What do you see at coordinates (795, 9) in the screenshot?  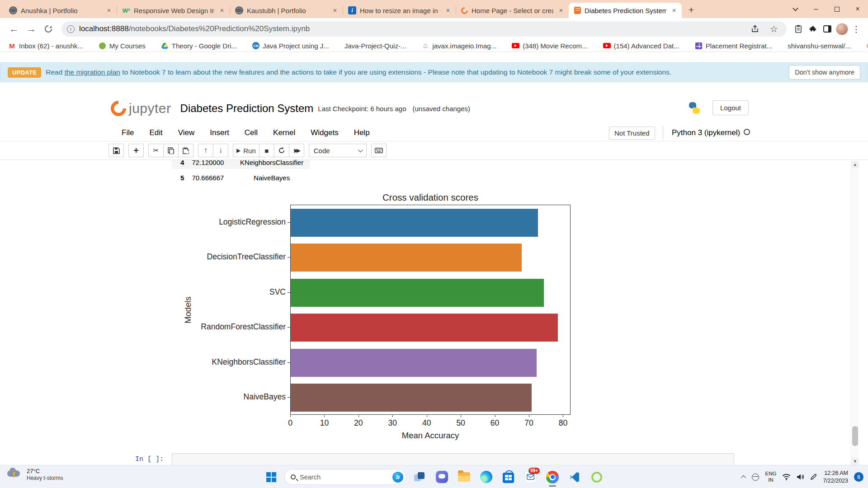 I see `tab-search-chevron-icon` at bounding box center [795, 9].